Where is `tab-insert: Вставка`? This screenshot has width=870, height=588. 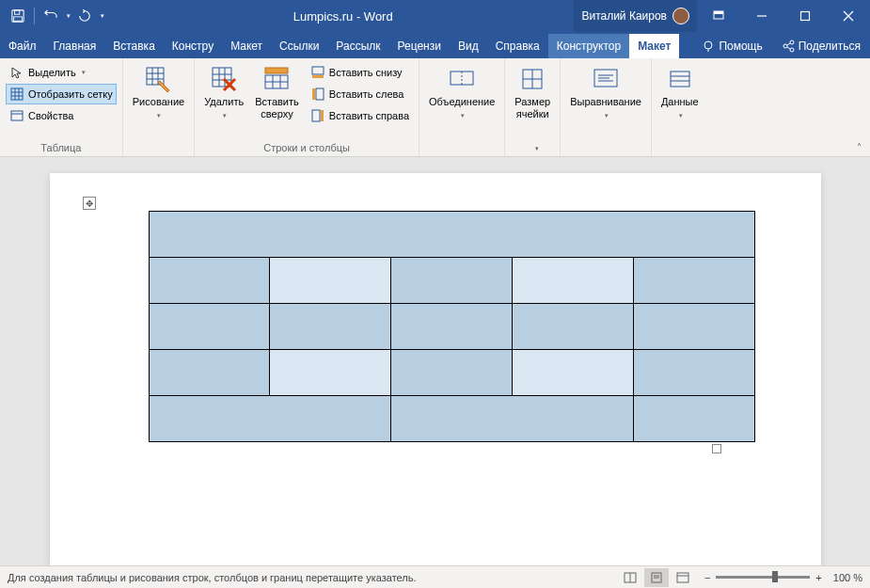 tab-insert: Вставка is located at coordinates (134, 46).